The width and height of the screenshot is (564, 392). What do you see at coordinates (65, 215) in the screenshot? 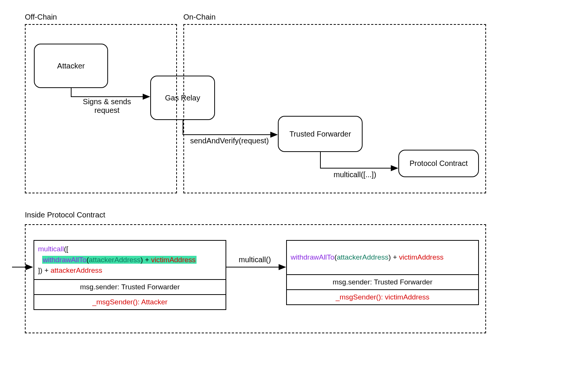
I see `inside-protocol-label: Inside Protocol Contract` at bounding box center [65, 215].